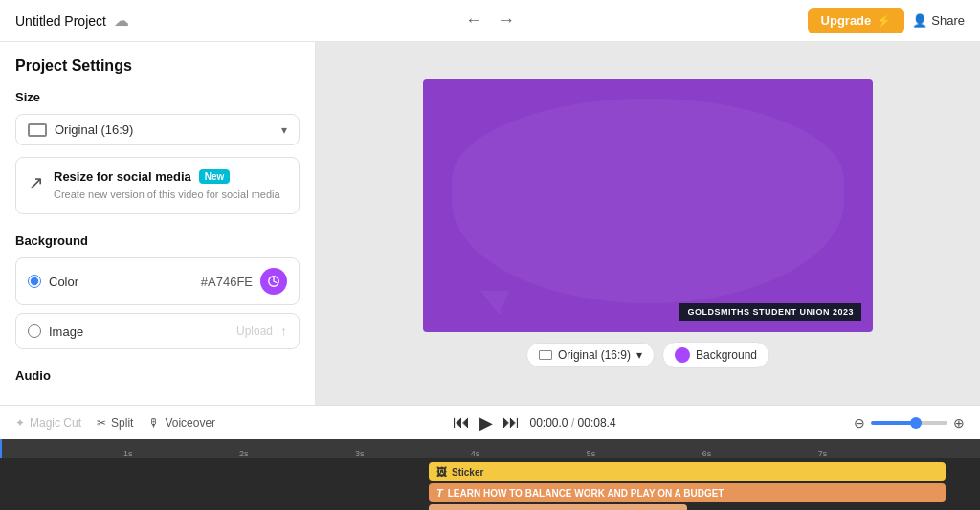  Describe the element at coordinates (167, 186) in the screenshot. I see `resize-text: Resize for social media New Create new v…` at that location.